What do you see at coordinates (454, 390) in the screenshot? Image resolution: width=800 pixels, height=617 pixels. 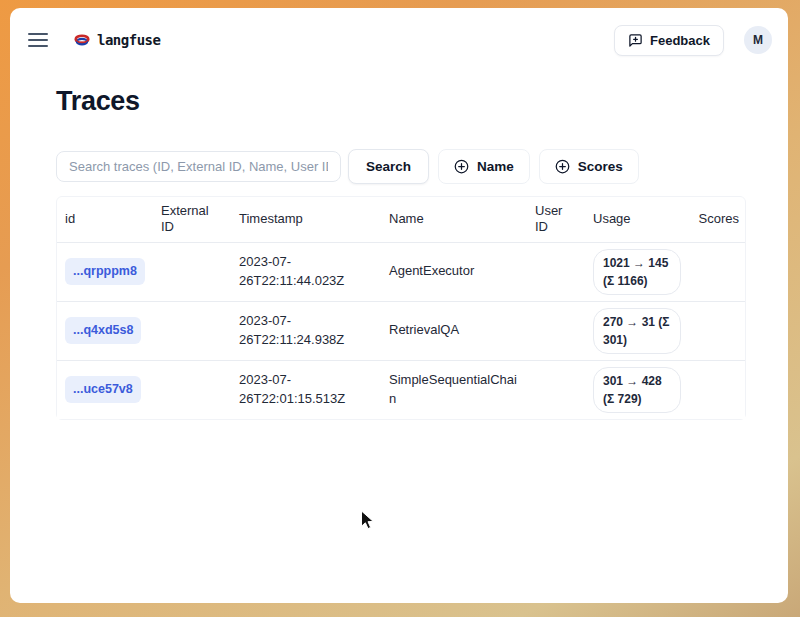 I see `name-cell: SimpleSequentialChain` at bounding box center [454, 390].